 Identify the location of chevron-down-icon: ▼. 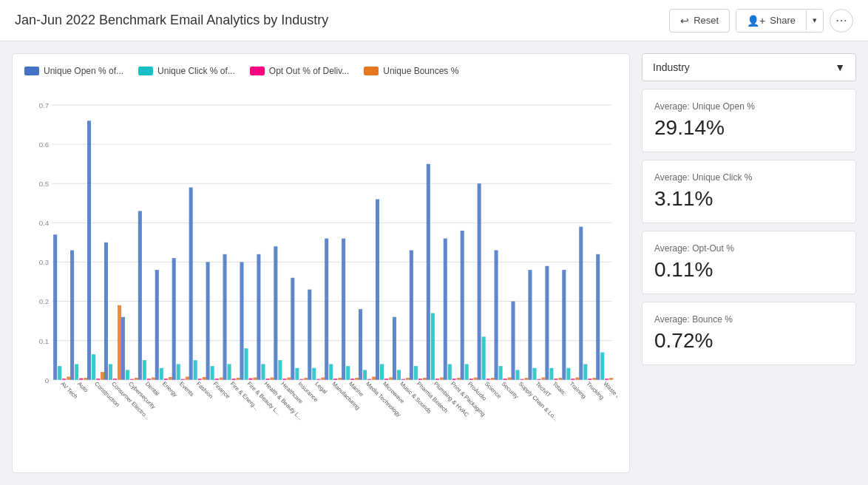
(840, 67).